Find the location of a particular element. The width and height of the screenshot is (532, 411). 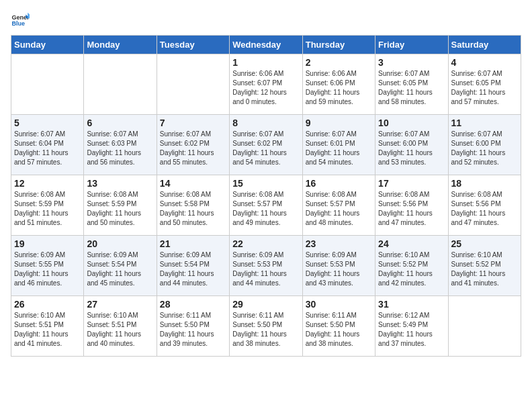

day-of-week-header: Wednesday is located at coordinates (266, 45).